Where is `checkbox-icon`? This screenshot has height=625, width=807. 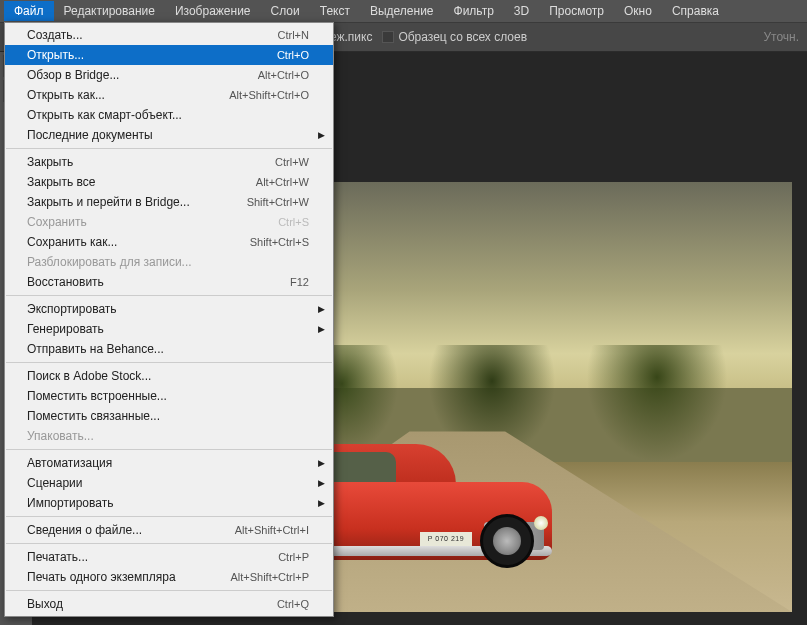 checkbox-icon is located at coordinates (388, 37).